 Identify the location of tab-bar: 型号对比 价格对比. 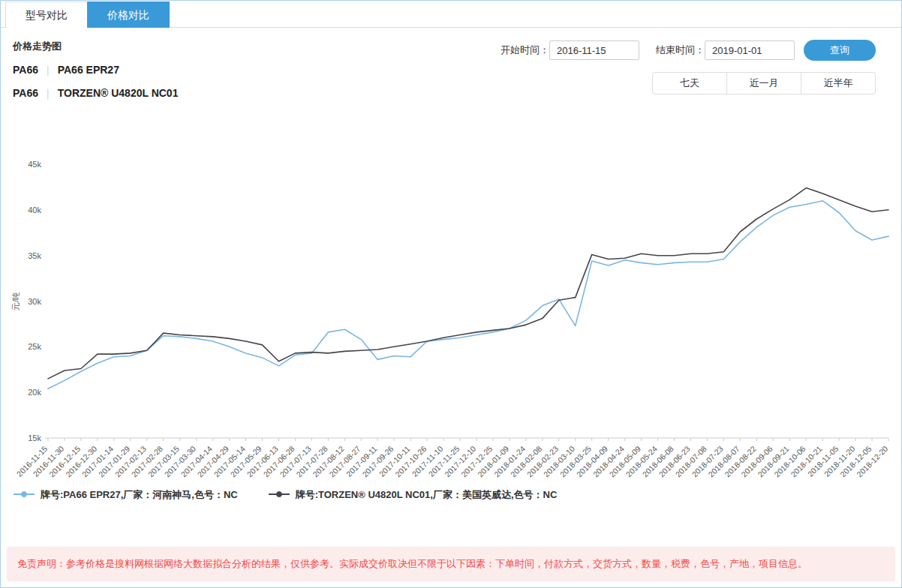
(451, 14).